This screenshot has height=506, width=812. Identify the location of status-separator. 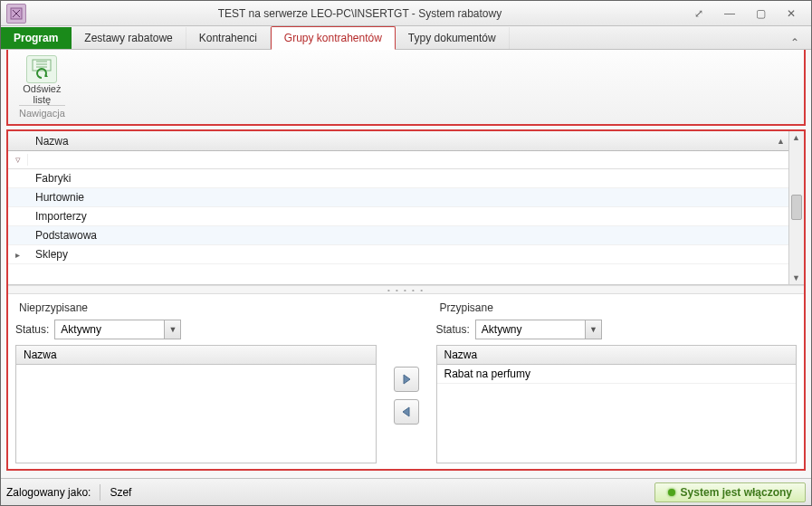
(100, 492).